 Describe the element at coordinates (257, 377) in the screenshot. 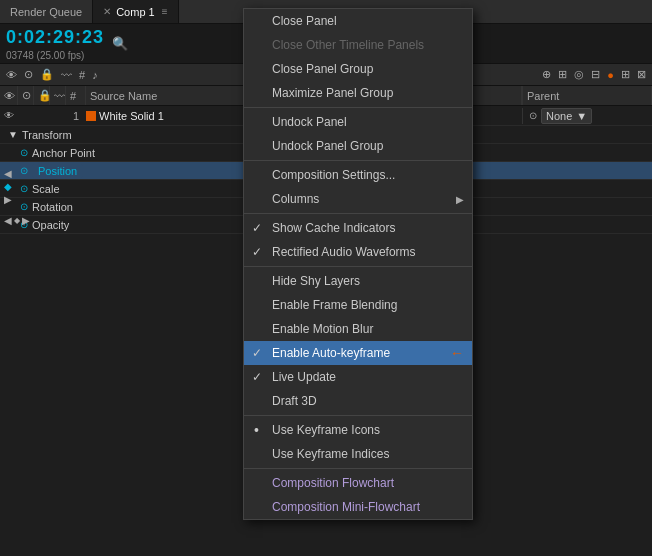

I see `live-update-check: ✓` at that location.